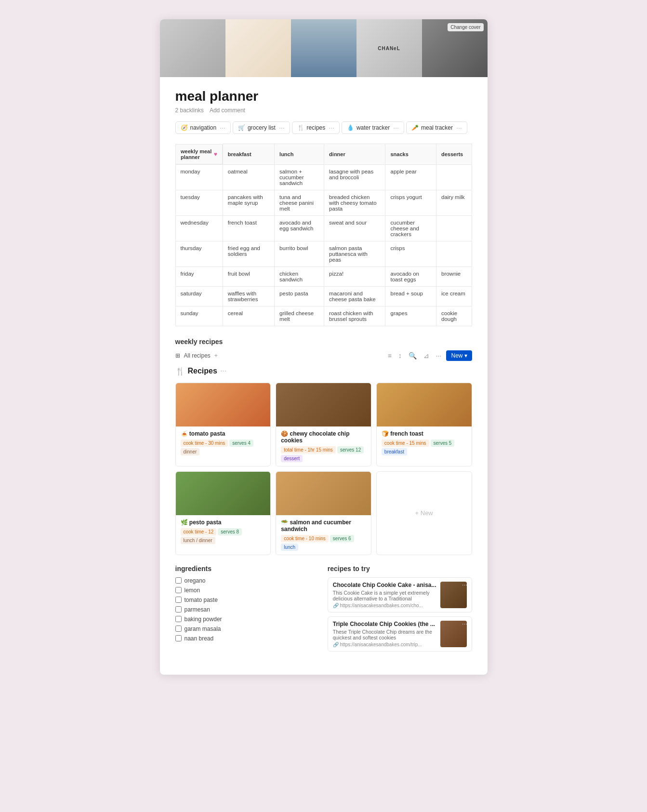  Describe the element at coordinates (199, 296) in the screenshot. I see `meal-cell-day: saturday` at that location.